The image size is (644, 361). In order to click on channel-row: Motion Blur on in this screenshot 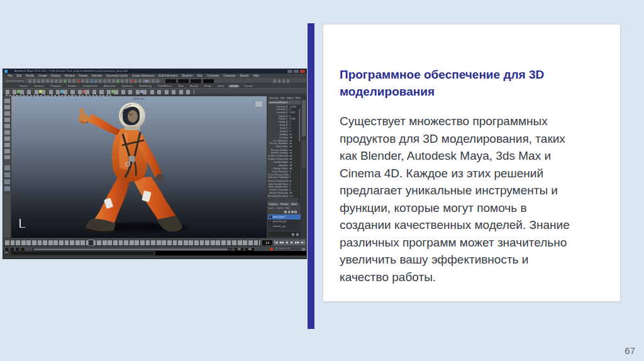, I will do `click(284, 146)`.